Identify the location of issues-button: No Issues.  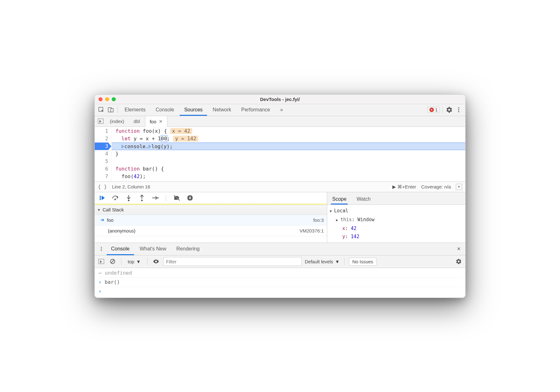
(363, 262).